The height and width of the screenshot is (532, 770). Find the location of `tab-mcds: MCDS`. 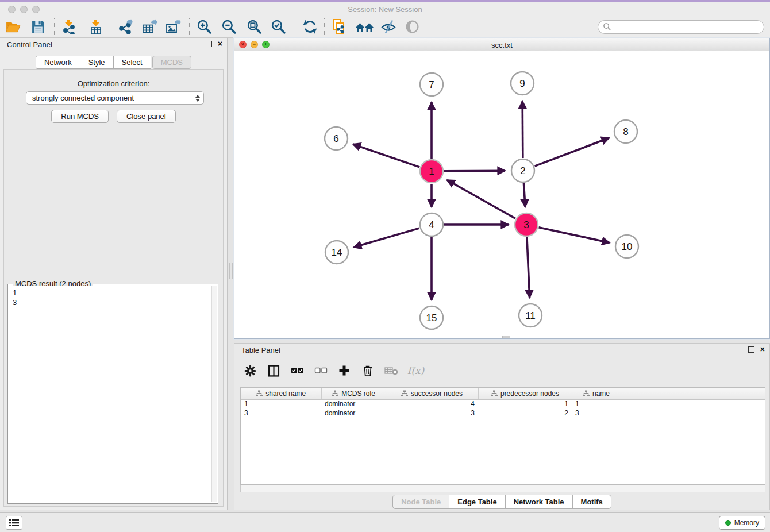

tab-mcds: MCDS is located at coordinates (172, 62).